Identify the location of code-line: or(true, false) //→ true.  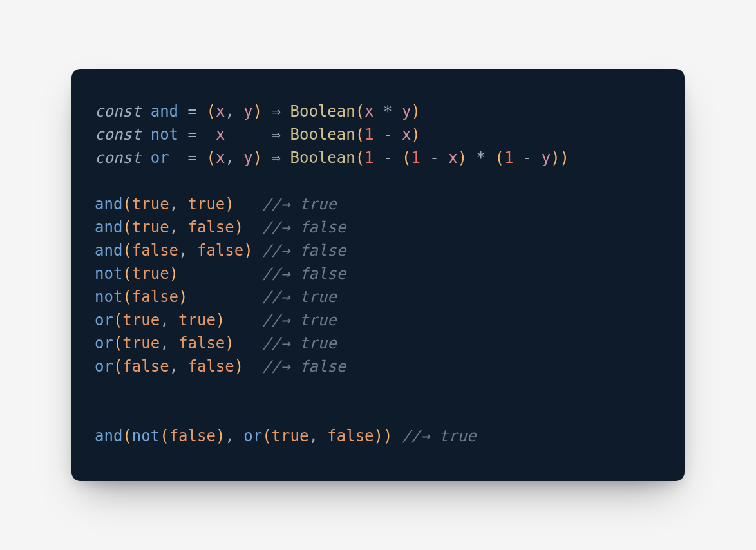
(216, 343).